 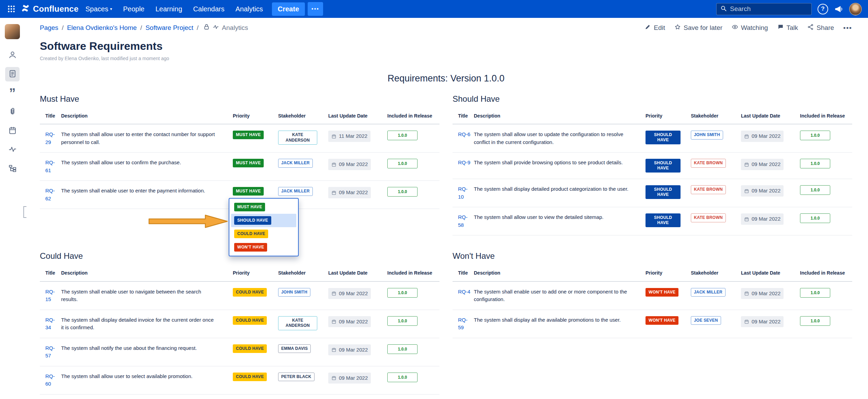 I want to click on section-heading: Must Have, so click(x=240, y=99).